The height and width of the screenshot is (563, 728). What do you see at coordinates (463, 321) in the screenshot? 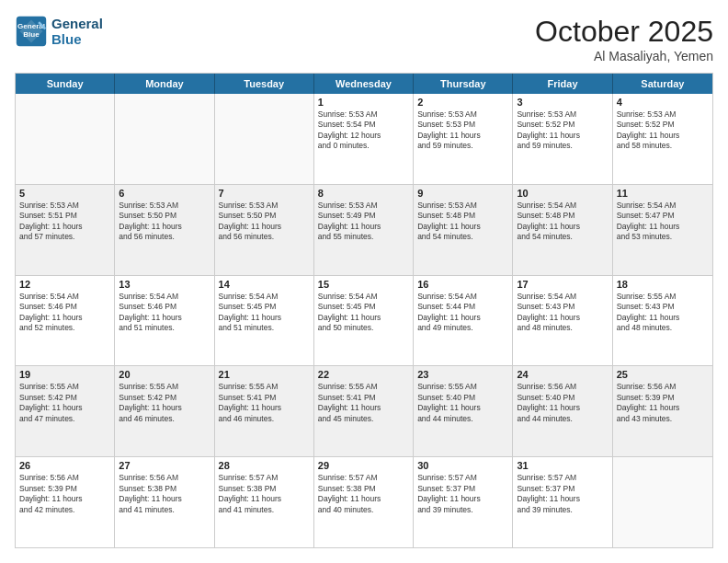
I see `calendar-cell: 16Sunrise: 5:54 AM Sunset: 5:44 PM Dayli…` at bounding box center [463, 321].